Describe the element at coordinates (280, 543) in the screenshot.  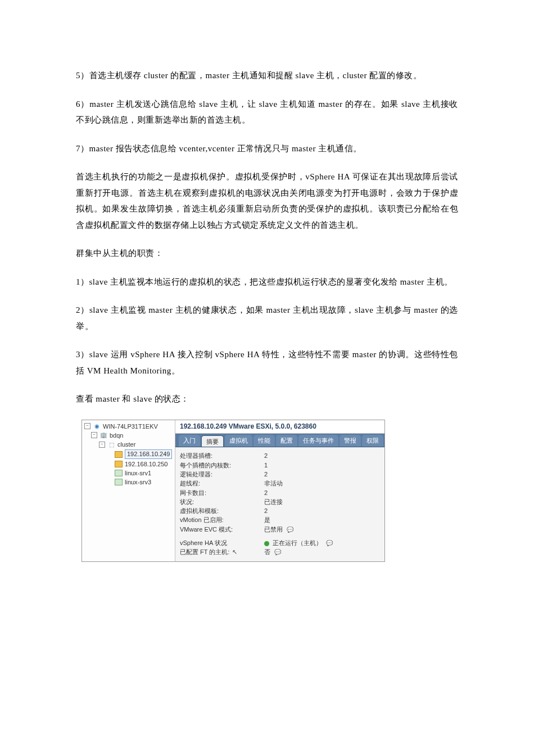
I see `ha-status-row: vSphere HA 状况 正在运行（主机） 💬` at that location.